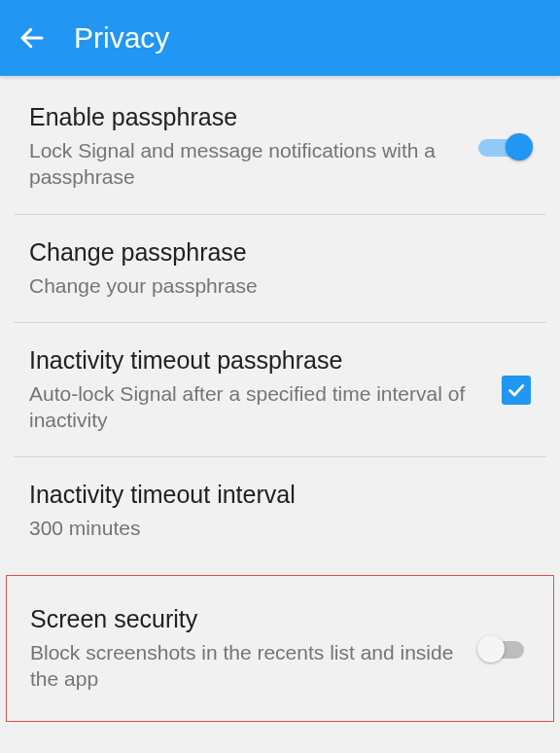 The width and height of the screenshot is (560, 753). I want to click on item-text: Change passphrase Change your passphrase, so click(280, 269).